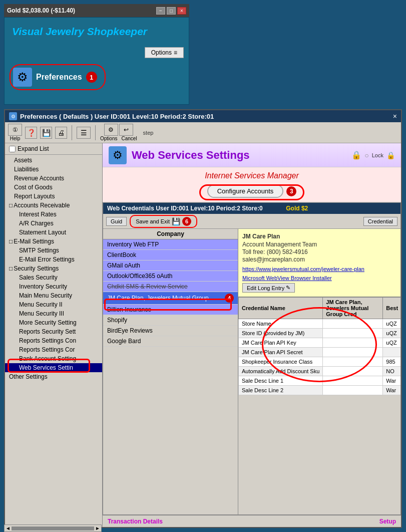 This screenshot has width=406, height=532. What do you see at coordinates (15, 130) in the screenshot?
I see `help-icon: ①` at bounding box center [15, 130].